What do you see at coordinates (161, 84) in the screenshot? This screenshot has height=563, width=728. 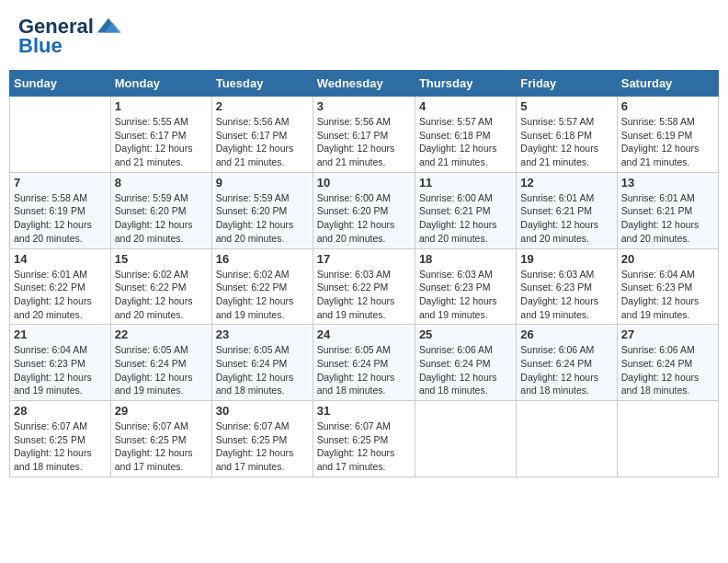 I see `day-header-monday: Monday` at bounding box center [161, 84].